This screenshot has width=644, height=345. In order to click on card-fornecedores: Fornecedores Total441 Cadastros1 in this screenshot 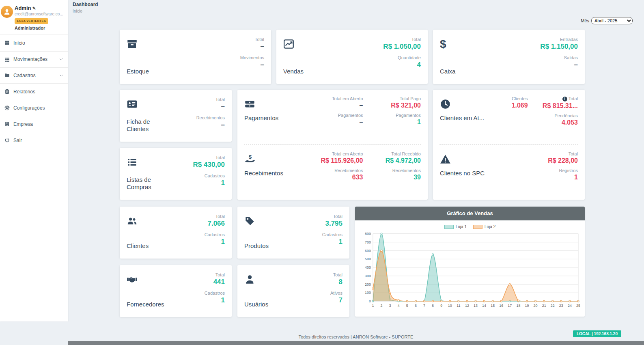, I will do `click(176, 291)`.